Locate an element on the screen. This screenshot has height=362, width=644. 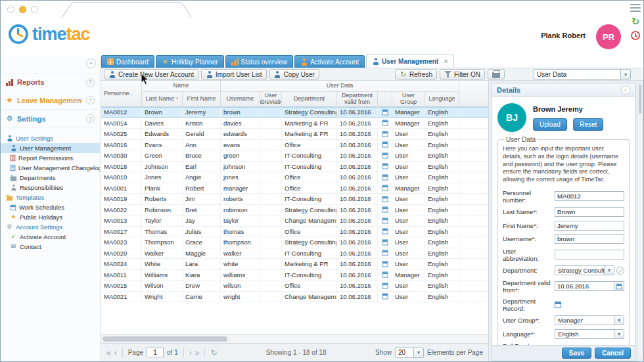
sidebar-item-responsibilities: Responsibilities is located at coordinates (50, 188).